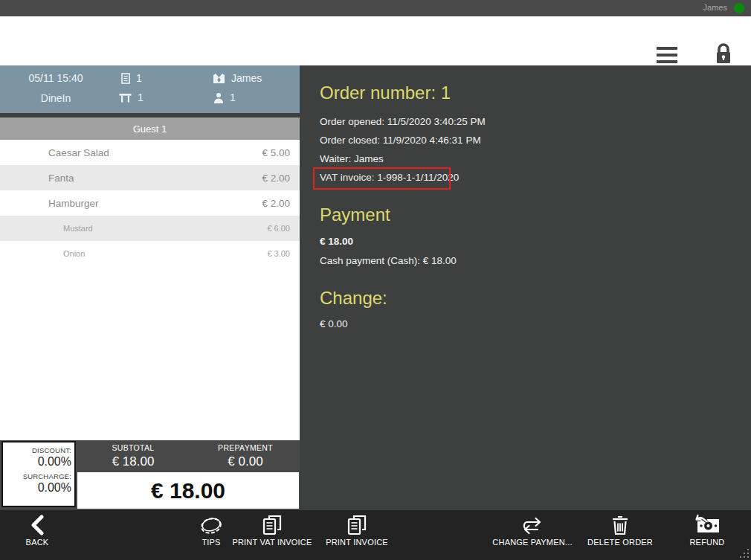 Image resolution: width=751 pixels, height=560 pixels. I want to click on refund-button: REFUND, so click(706, 530).